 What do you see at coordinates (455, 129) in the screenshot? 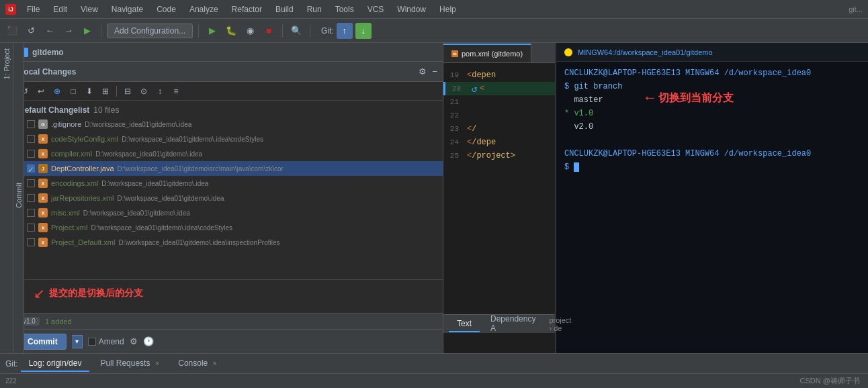
I see `line-num-23: 23` at bounding box center [455, 129].